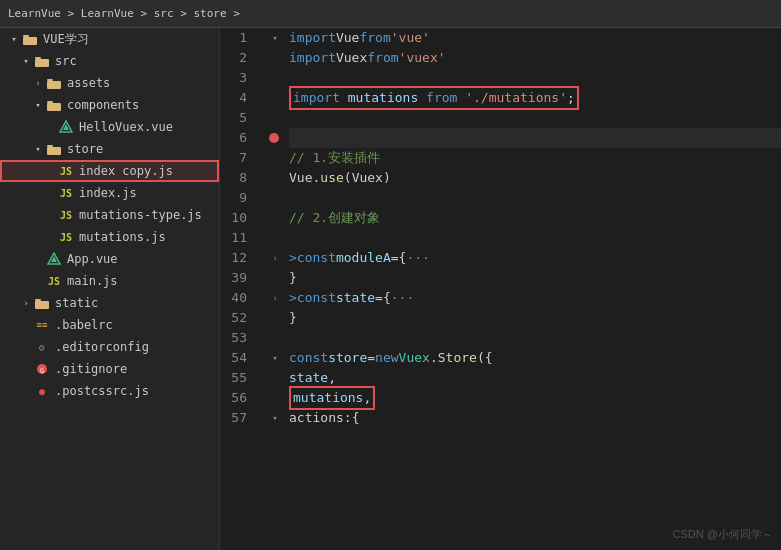 The image size is (781, 550). I want to click on line-number: 53, so click(238, 338).